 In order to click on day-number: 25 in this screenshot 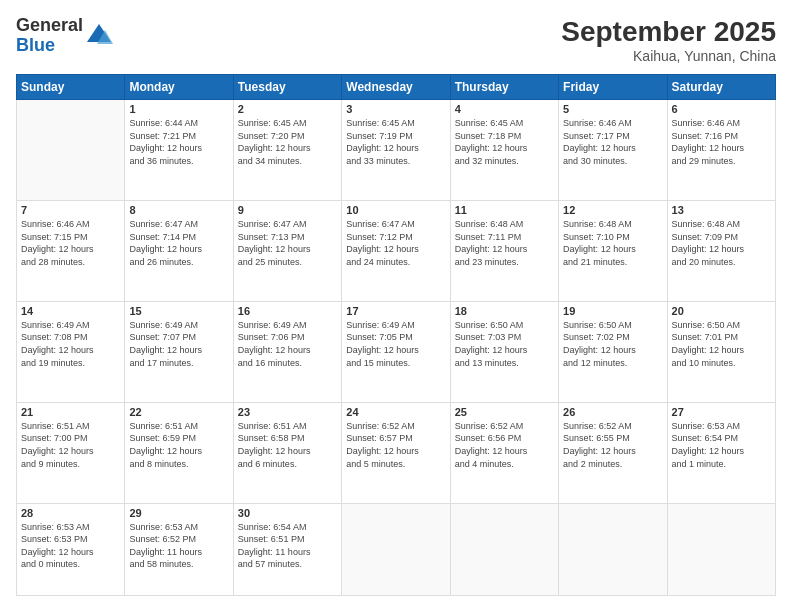, I will do `click(504, 412)`.